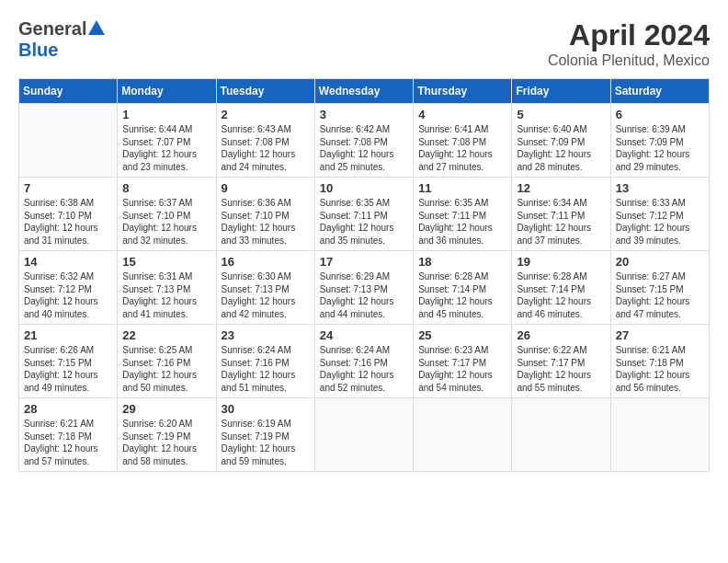 The width and height of the screenshot is (728, 563). I want to click on day-cell: 18Sunrise: 6:28 AM Sunset: 7:14 PM Dayli…, so click(463, 288).